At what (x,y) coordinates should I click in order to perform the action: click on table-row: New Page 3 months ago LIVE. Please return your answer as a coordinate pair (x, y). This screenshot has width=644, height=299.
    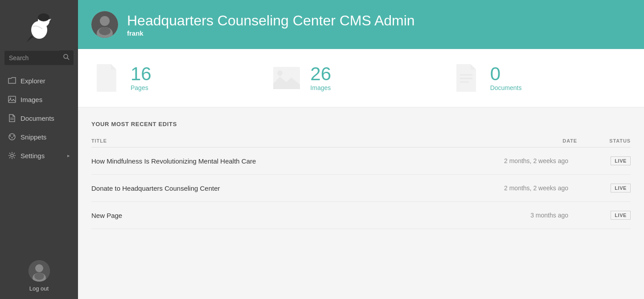
    Looking at the image, I should click on (361, 216).